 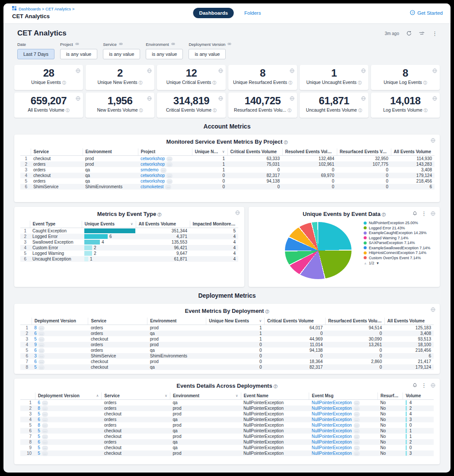 What do you see at coordinates (68, 396) in the screenshot?
I see `column-header-deployment-version: Deployment Version∧` at bounding box center [68, 396].